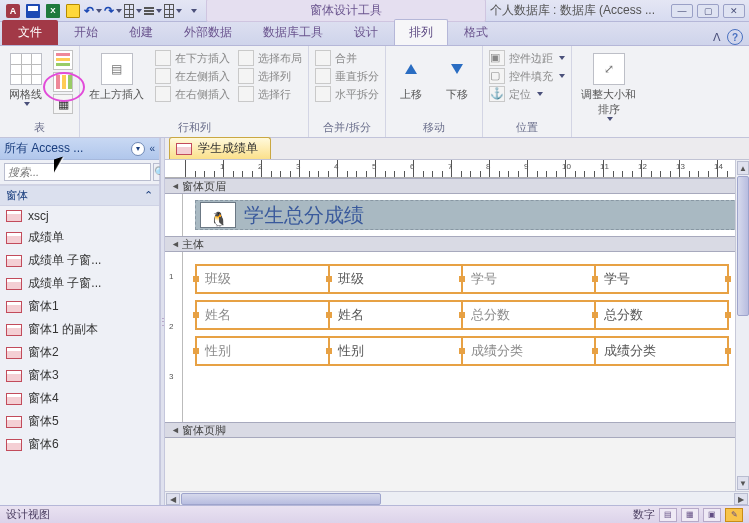  What do you see at coordinates (192, 94) in the screenshot?
I see `insert-right-button: 在右侧插入` at bounding box center [192, 94].